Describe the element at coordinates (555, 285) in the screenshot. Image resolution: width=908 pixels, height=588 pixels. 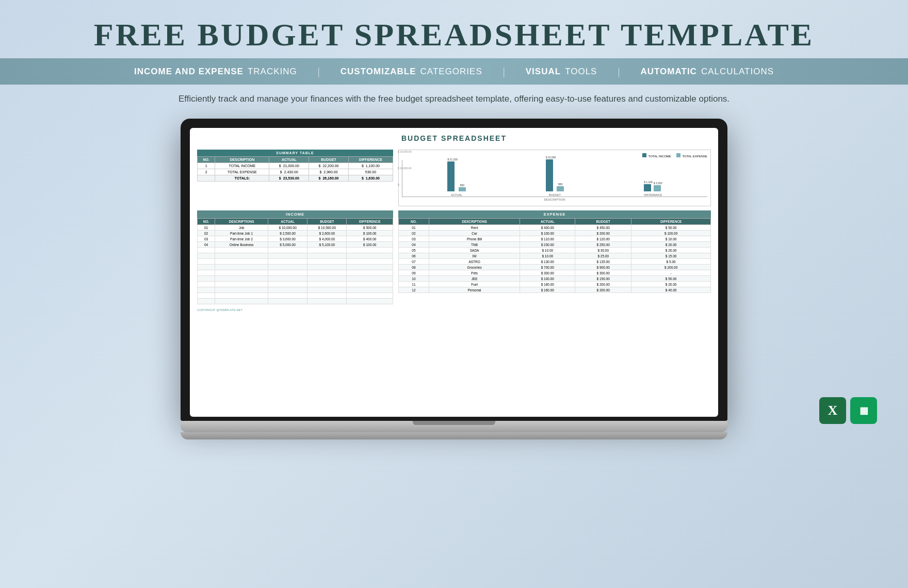
I see `expense-row: 11Fuel$ 180.00$ 200.00$ 20.00` at that location.